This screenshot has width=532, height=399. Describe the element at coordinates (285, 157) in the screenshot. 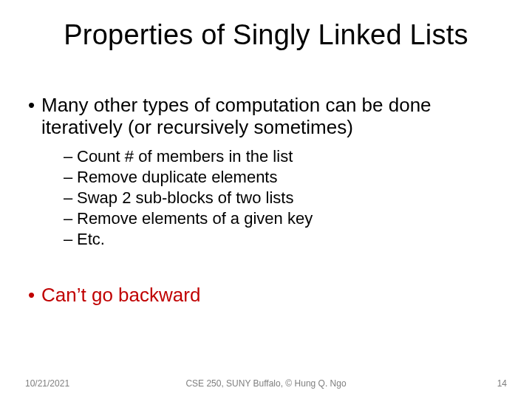

I see `sub-bullet: Count # of members in the list` at that location.